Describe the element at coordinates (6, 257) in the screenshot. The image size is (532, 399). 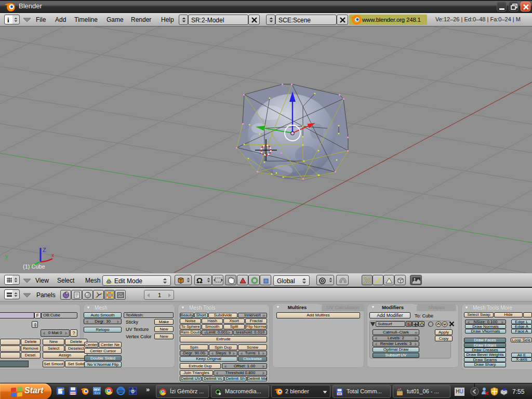
I see `svg-text: y` at that location.